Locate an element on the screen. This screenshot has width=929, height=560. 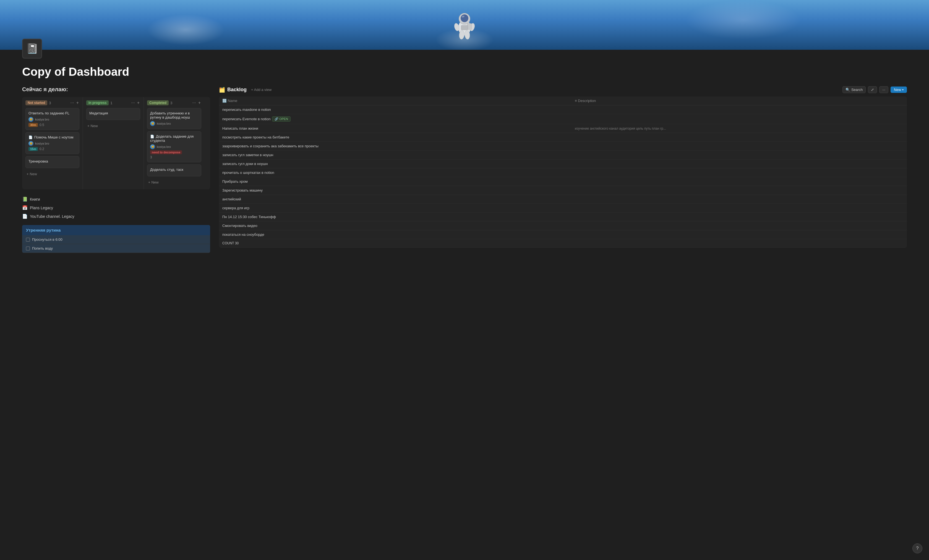
table-cell-name: покататься на сноуборде is located at coordinates (395, 234).